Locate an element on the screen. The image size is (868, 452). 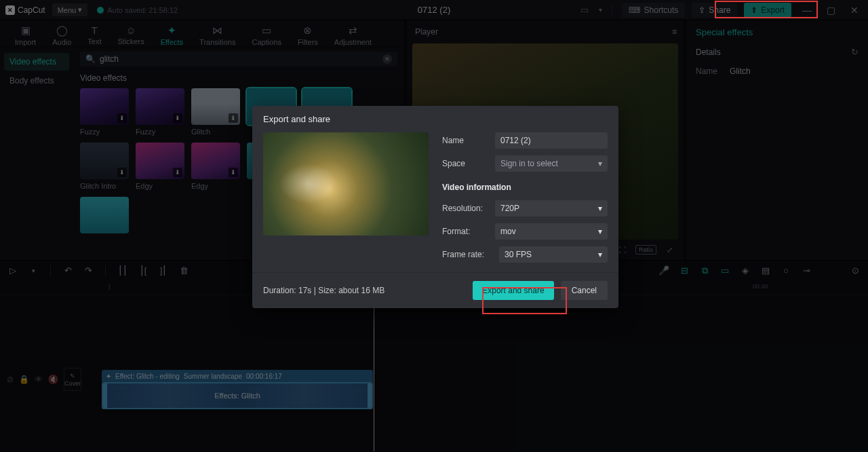
format-select: mov▾ is located at coordinates (551, 231).